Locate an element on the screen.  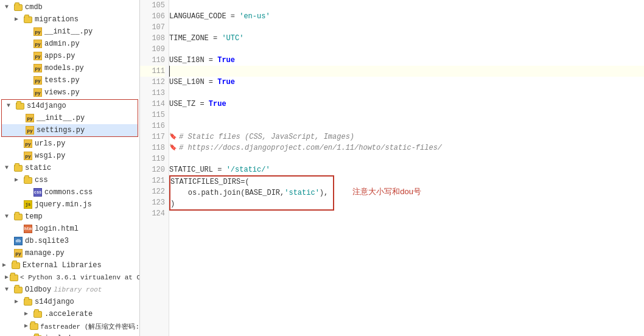
ln-123: 123 is located at coordinates (152, 203).